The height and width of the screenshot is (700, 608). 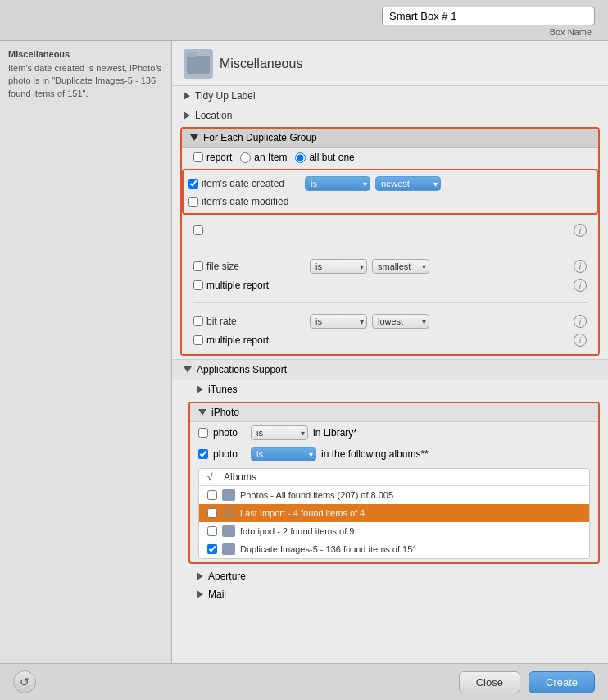 I want to click on photo2-checkbox, so click(x=203, y=454).